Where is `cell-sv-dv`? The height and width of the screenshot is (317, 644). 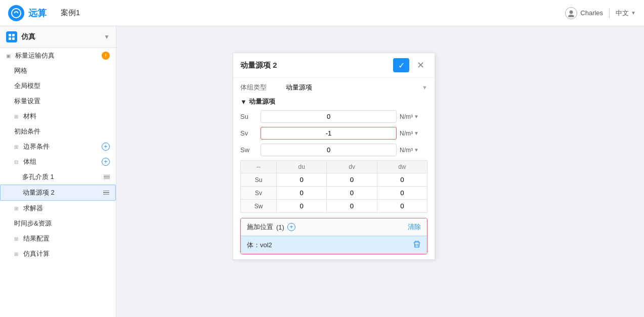
cell-sv-dv is located at coordinates (352, 193).